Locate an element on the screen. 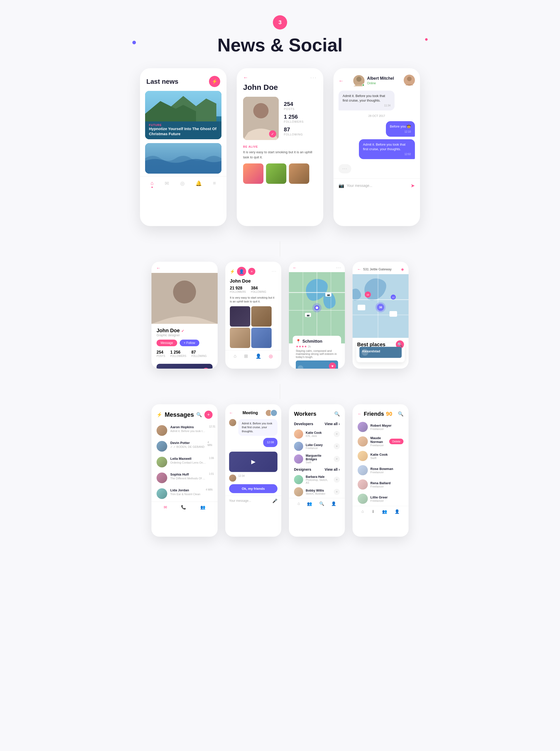 The height and width of the screenshot is (751, 560). worker-add-btn-1: + is located at coordinates (337, 434).